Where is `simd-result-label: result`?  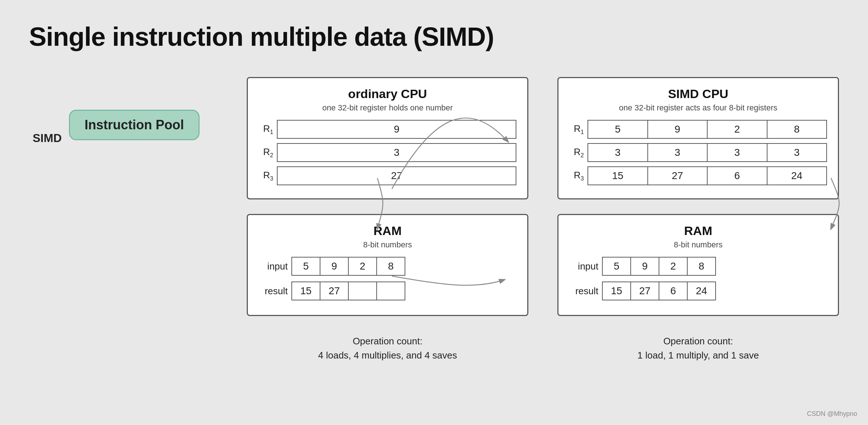 simd-result-label: result is located at coordinates (584, 291).